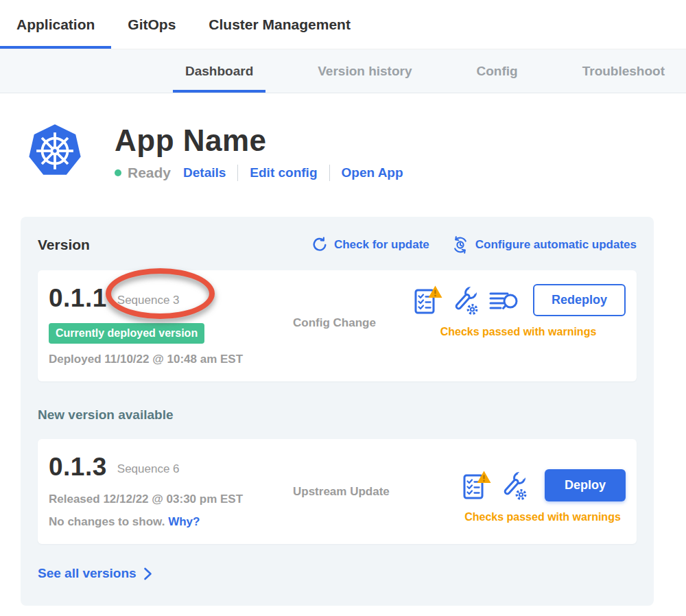 This screenshot has height=616, width=686. What do you see at coordinates (497, 71) in the screenshot?
I see `tab-config: Config` at bounding box center [497, 71].